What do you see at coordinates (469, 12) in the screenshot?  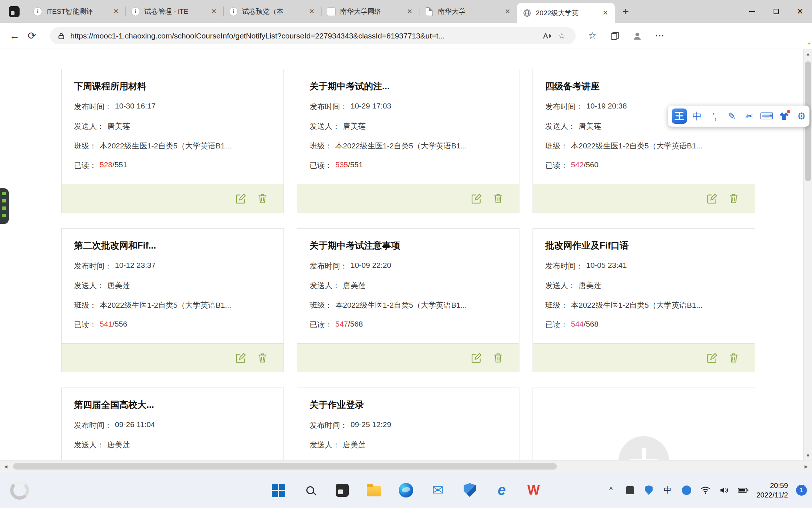 I see `tab-title: 南华大学` at bounding box center [469, 12].